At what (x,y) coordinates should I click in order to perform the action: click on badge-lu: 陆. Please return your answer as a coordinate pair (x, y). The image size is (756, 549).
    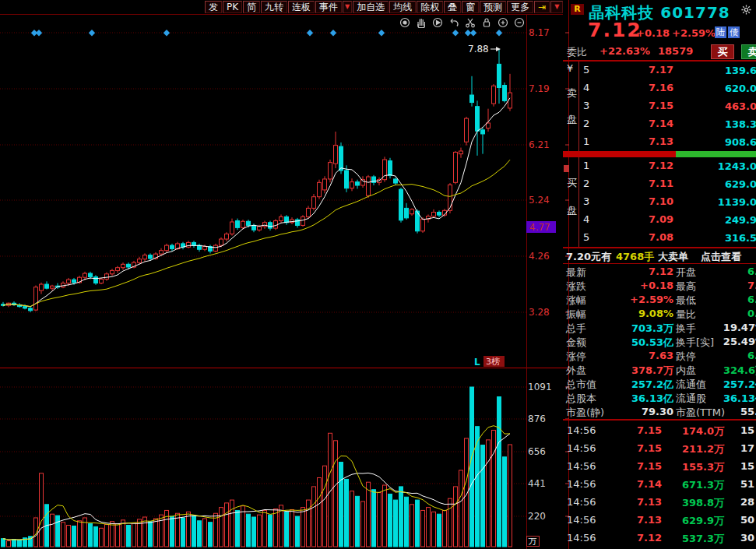
    Looking at the image, I should click on (721, 33).